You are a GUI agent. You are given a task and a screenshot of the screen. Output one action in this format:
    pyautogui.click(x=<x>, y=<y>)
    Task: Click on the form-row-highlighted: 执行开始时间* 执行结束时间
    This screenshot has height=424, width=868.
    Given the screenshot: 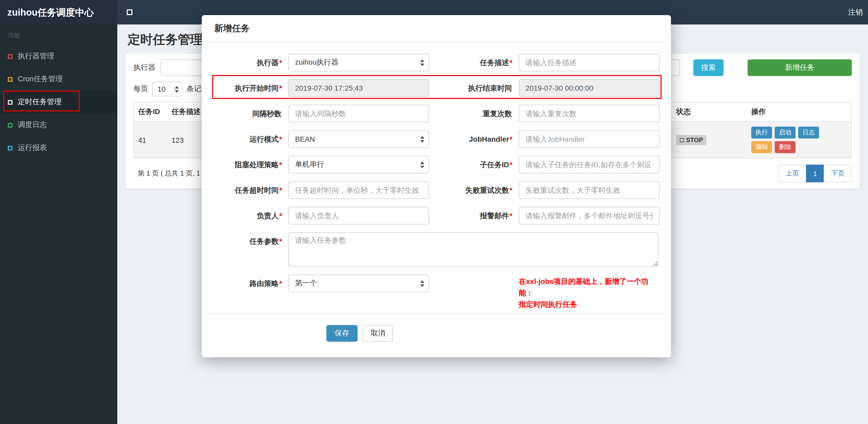 What is the action you would take?
    pyautogui.click(x=436, y=88)
    